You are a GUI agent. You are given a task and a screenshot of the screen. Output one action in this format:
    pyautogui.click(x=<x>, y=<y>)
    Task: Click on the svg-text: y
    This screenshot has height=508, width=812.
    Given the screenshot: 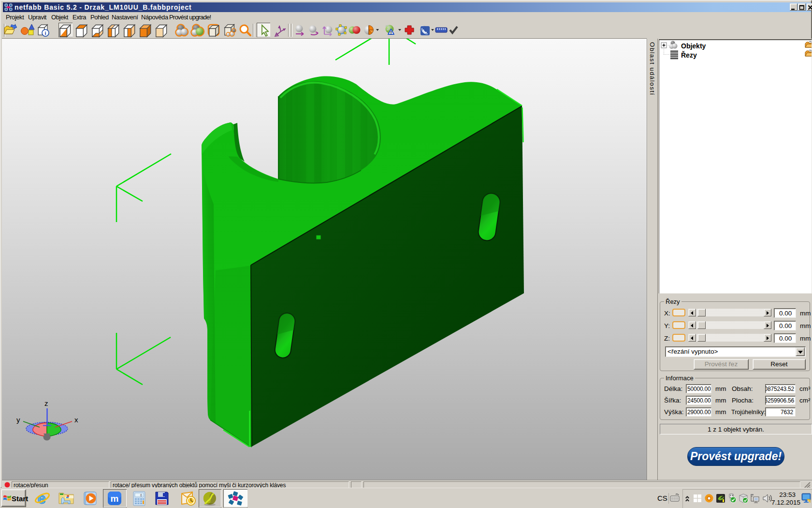 What is the action you would take?
    pyautogui.click(x=18, y=420)
    